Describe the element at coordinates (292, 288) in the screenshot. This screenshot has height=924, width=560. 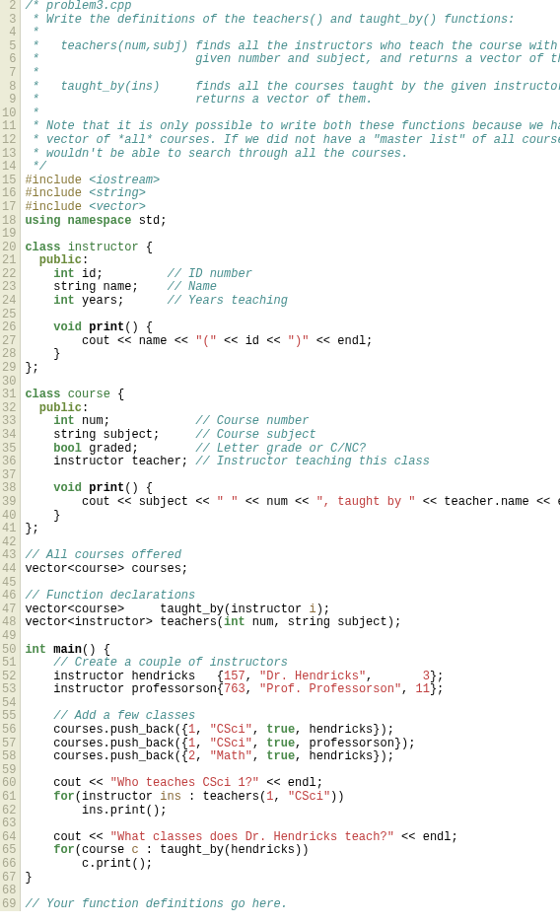
I see `code-line: string name; // Name` at that location.